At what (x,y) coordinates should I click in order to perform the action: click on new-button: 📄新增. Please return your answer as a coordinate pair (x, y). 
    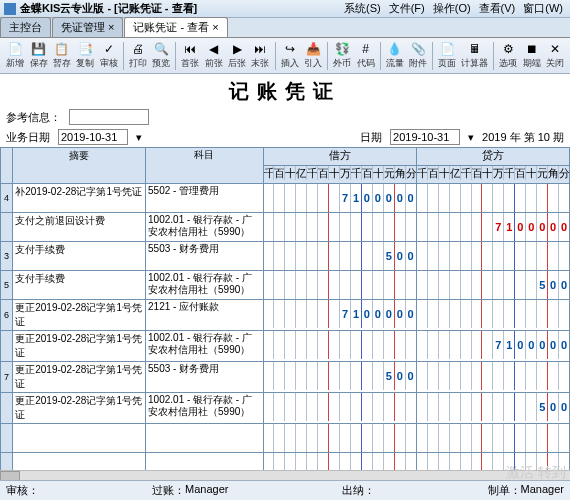
    Looking at the image, I should click on (15, 56).